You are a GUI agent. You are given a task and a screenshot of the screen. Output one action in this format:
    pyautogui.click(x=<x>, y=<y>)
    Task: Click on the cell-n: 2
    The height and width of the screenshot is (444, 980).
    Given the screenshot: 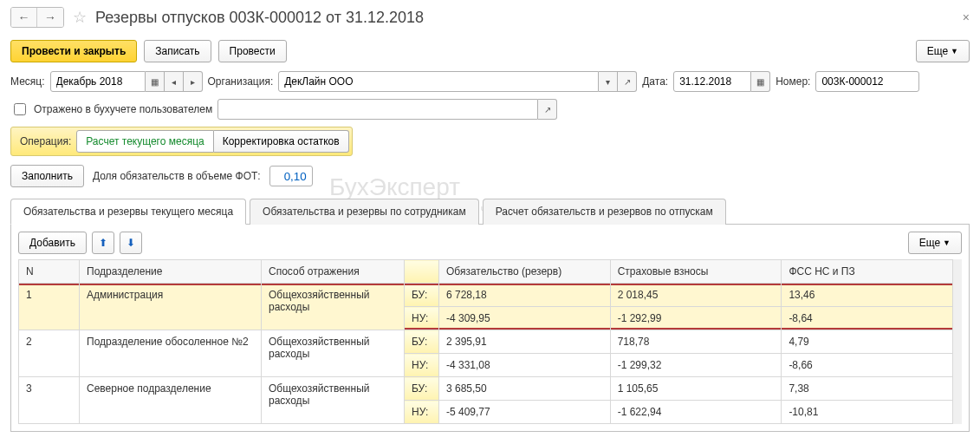 What is the action you would take?
    pyautogui.click(x=49, y=354)
    